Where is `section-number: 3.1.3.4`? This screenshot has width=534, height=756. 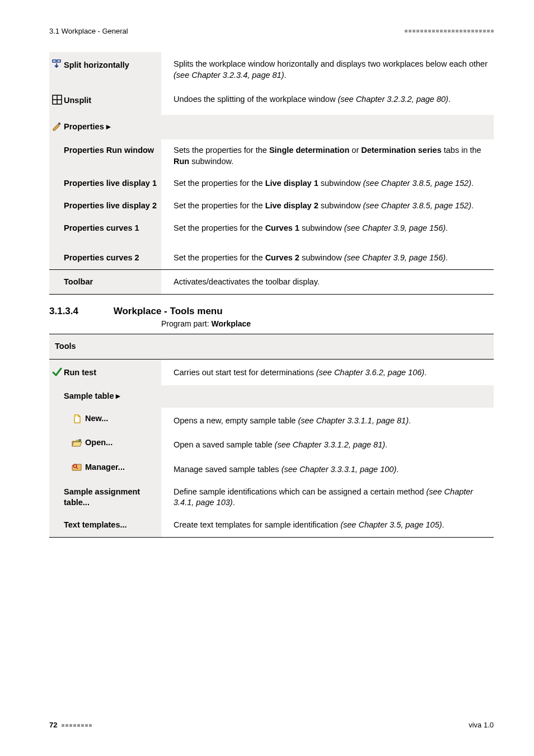 section-number: 3.1.3.4 is located at coordinates (80, 311).